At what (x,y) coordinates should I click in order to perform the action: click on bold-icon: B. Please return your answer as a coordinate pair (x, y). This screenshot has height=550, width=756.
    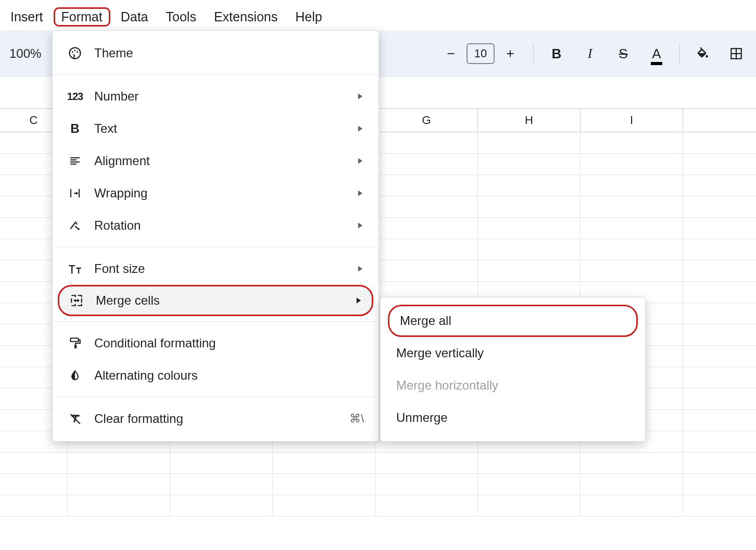
    Looking at the image, I should click on (75, 129).